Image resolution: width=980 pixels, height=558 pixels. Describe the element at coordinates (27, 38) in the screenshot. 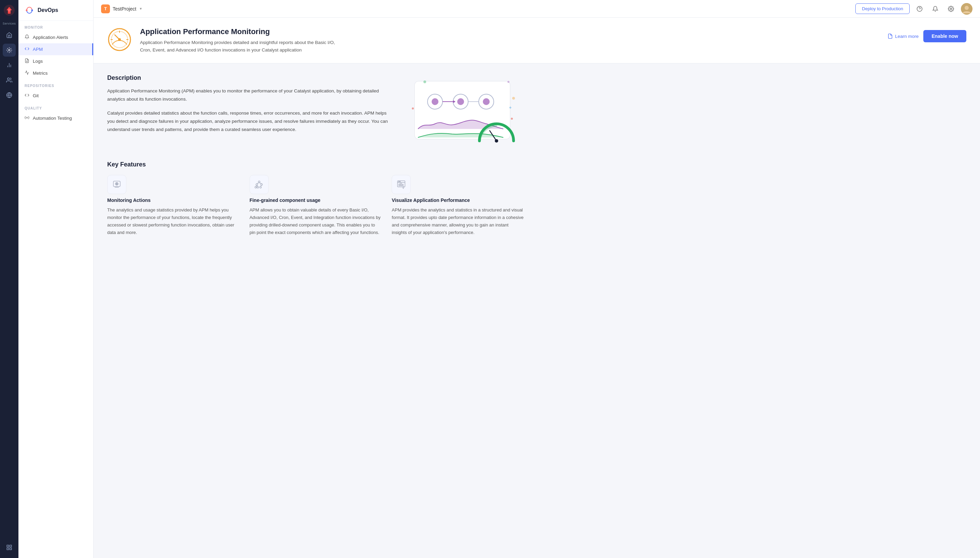

I see `bell-icon` at that location.